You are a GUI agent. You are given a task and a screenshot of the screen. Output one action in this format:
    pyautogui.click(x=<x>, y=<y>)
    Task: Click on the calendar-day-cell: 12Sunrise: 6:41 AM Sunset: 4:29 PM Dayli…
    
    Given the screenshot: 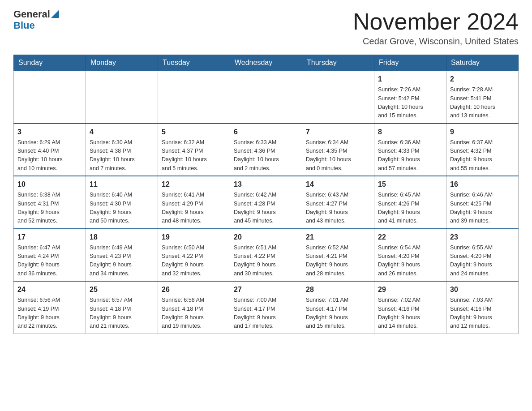 What is the action you would take?
    pyautogui.click(x=194, y=202)
    